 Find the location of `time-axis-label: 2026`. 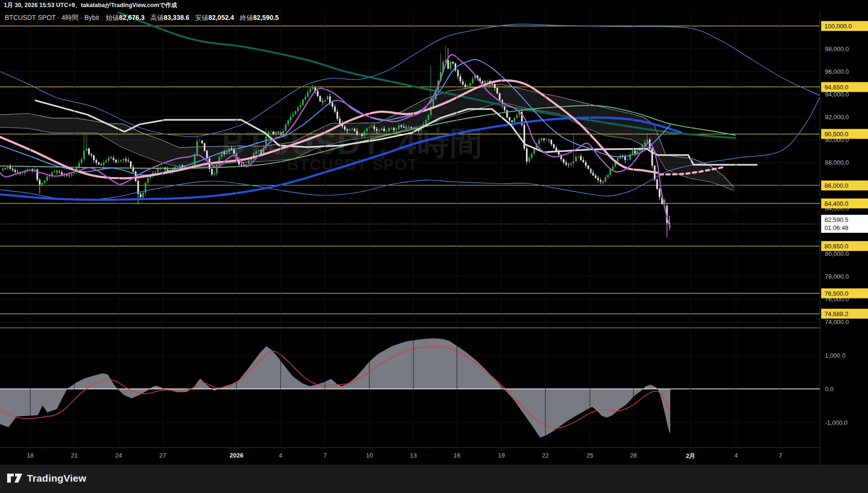

time-axis-label: 2026 is located at coordinates (237, 455).